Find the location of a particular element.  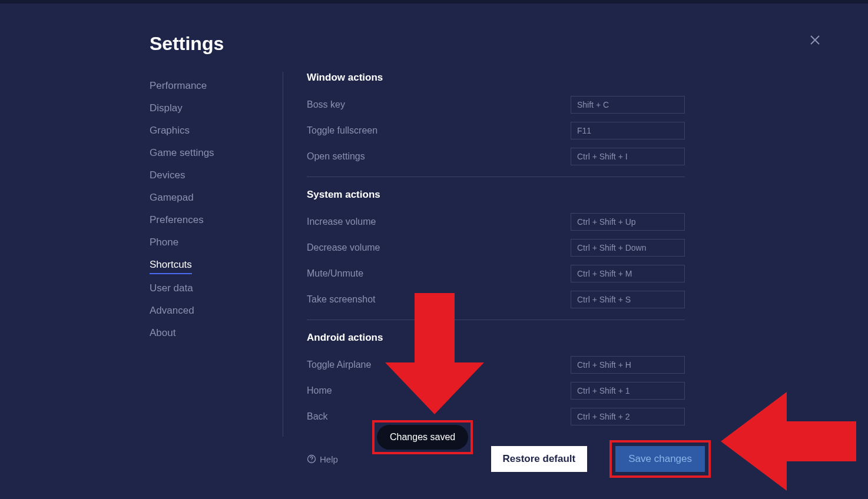

shortcut-row: Take screenshot Ctrl + Shift + S is located at coordinates (496, 300).